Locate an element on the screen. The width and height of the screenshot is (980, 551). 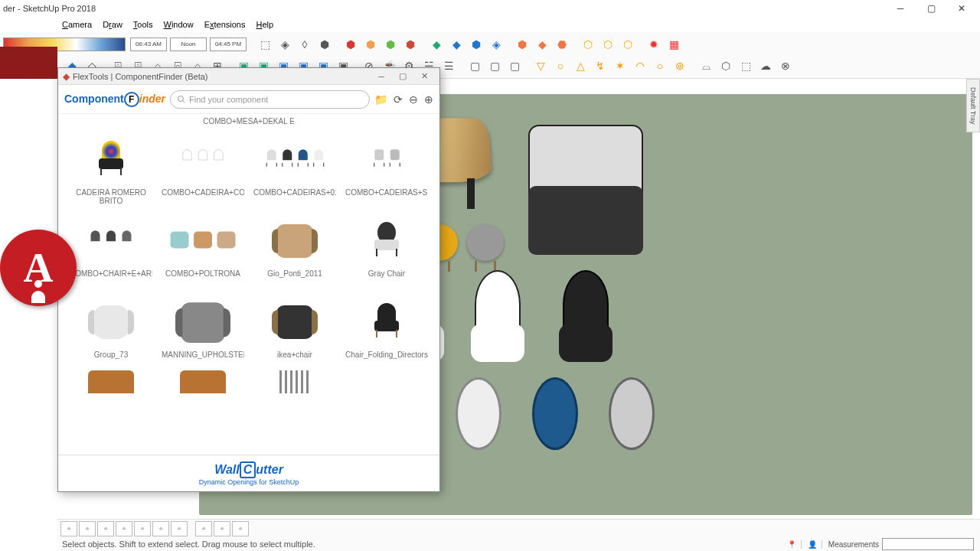
menu-window: Window is located at coordinates (179, 24).